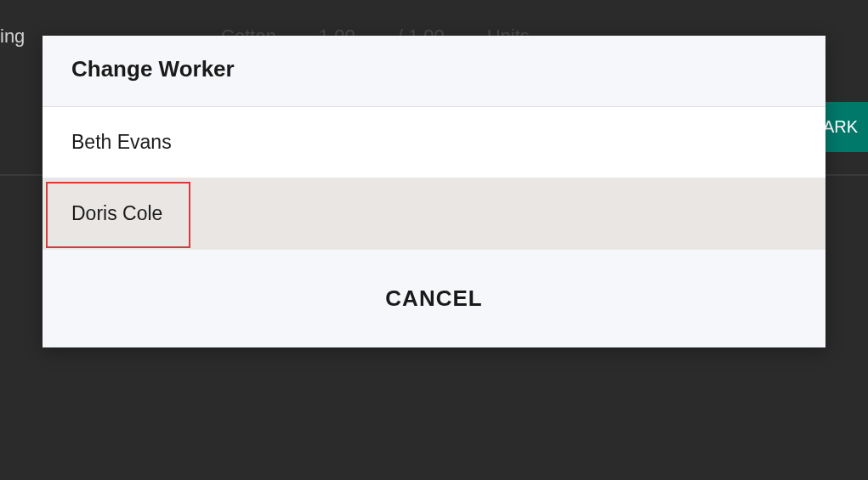  I want to click on modal-title: Change Worker, so click(434, 70).